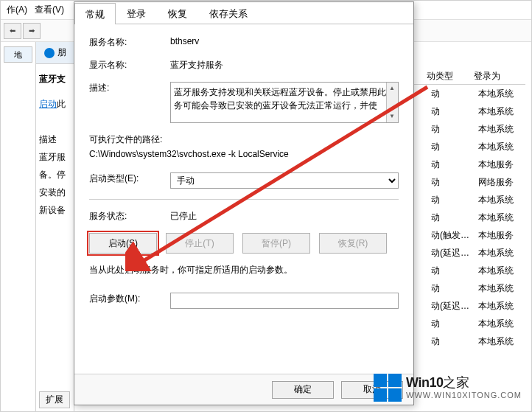  What do you see at coordinates (502, 183) in the screenshot?
I see `cell-logon: 网络服务` at bounding box center [502, 183].